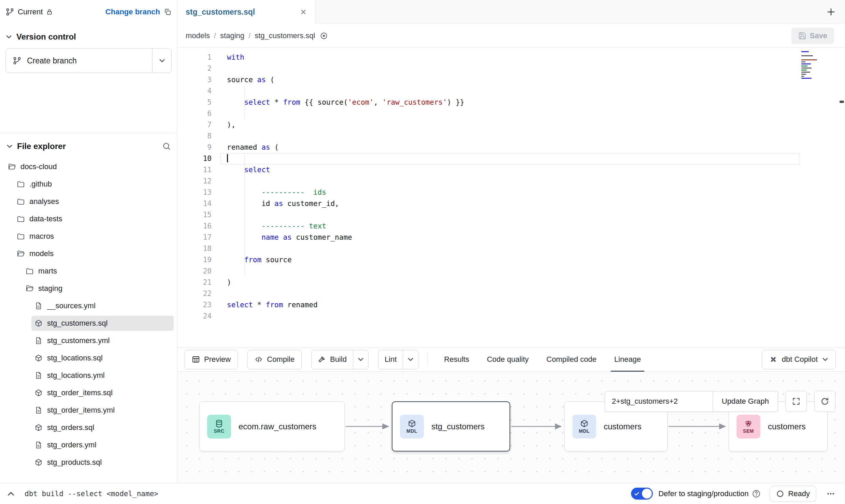 The image size is (845, 504). Describe the element at coordinates (793, 494) in the screenshot. I see `status-badge: Ready` at that location.